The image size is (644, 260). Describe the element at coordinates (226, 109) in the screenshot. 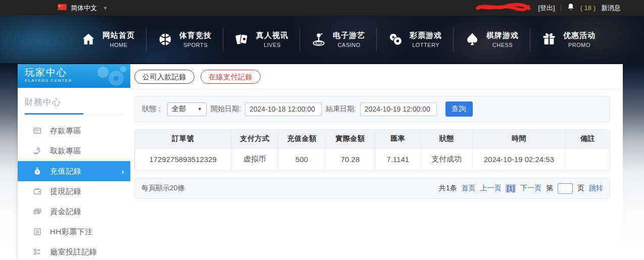

I see `start-date-label: 開始日期:` at that location.